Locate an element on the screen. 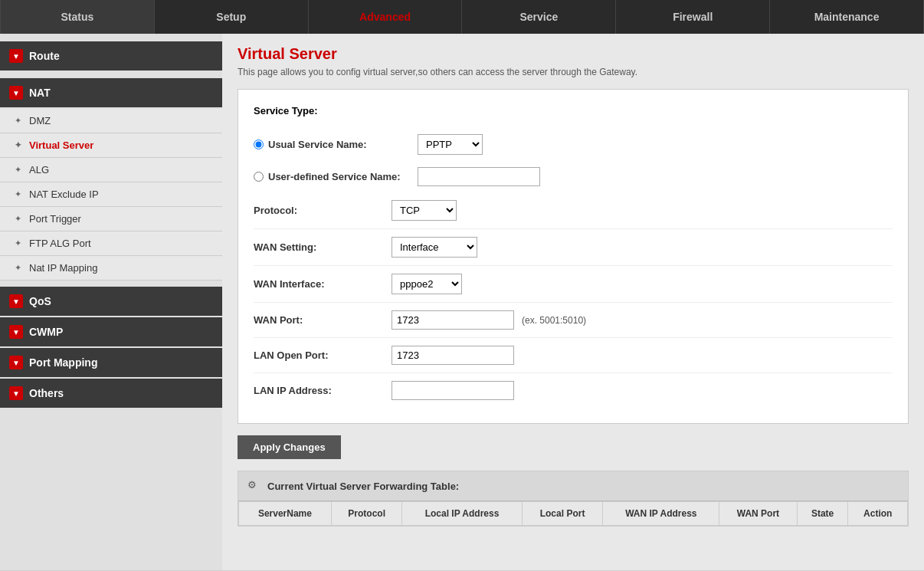 Image resolution: width=924 pixels, height=571 pixels. sidebar-group-cwmp-label: CWMP is located at coordinates (46, 332).